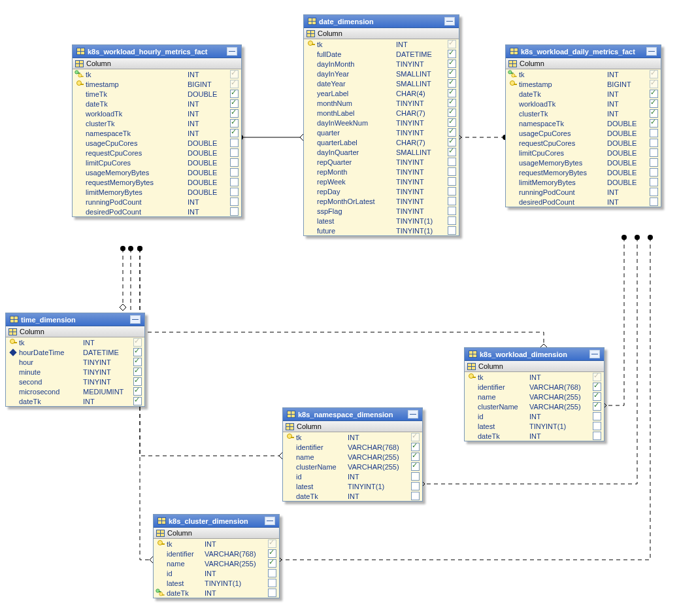  I want to click on column-row: monthLabelCHAR(7), so click(382, 112).